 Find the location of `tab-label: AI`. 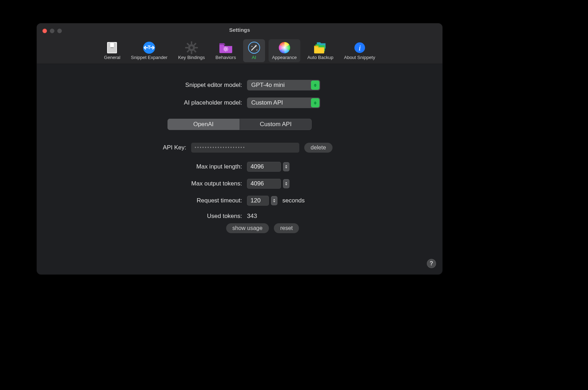

tab-label: AI is located at coordinates (254, 57).